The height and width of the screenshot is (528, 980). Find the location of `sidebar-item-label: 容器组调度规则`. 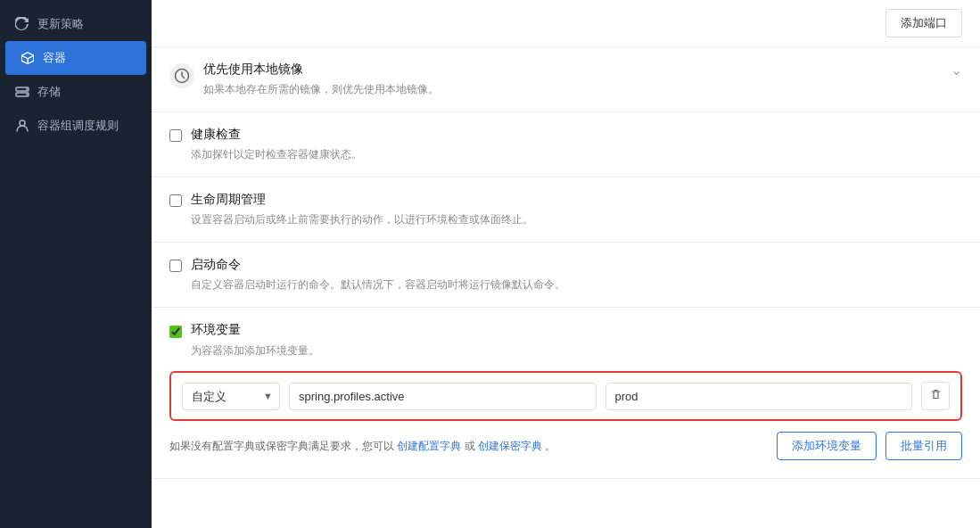

sidebar-item-label: 容器组调度规则 is located at coordinates (78, 126).